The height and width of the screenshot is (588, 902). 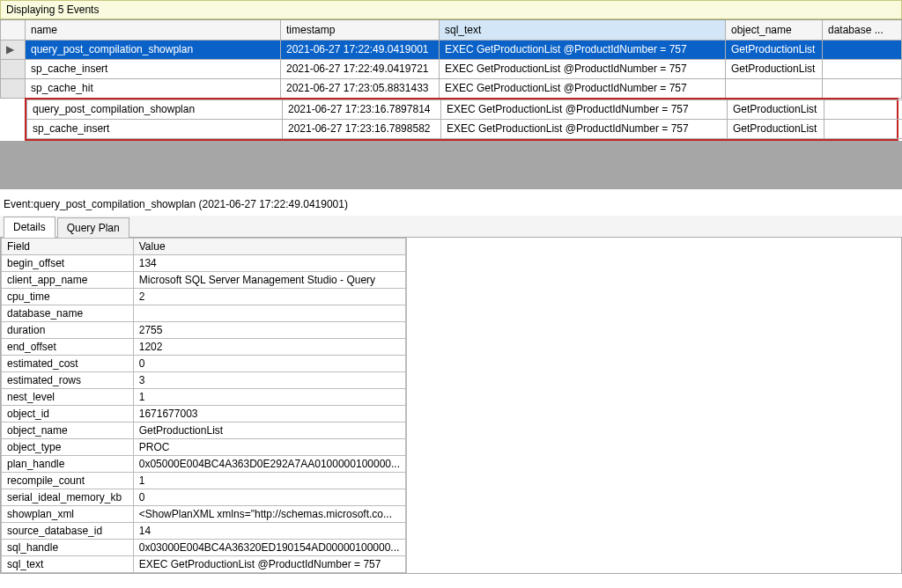 What do you see at coordinates (360, 49) in the screenshot?
I see `cell-timestamp: 2021-06-27 17:22:49.0419001` at bounding box center [360, 49].